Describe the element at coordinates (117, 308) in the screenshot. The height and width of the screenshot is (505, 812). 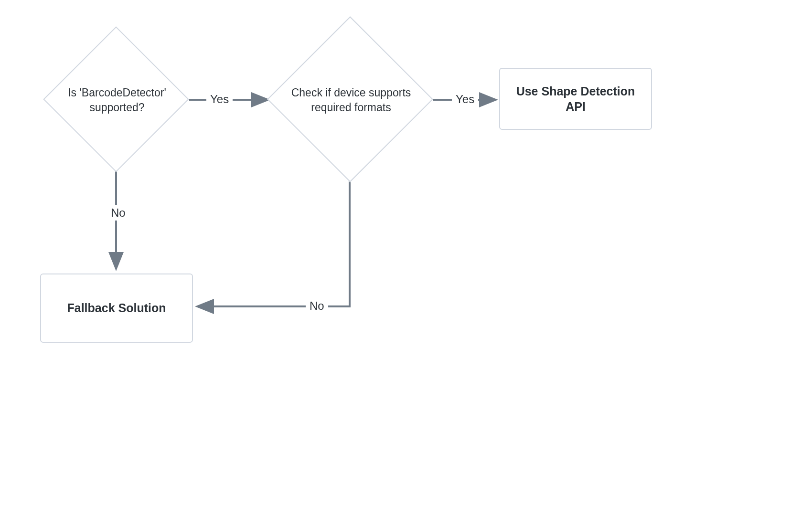
I see `action-fallback-text: Fallback Solution` at that location.